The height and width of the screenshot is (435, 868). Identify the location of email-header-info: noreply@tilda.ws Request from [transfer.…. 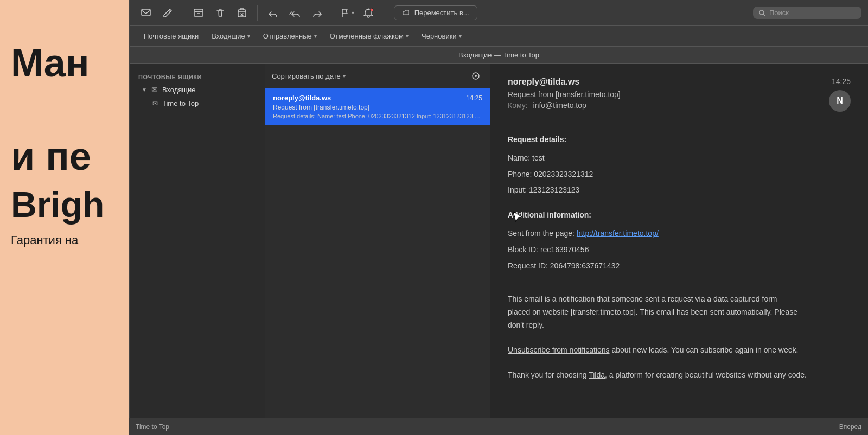
(668, 93).